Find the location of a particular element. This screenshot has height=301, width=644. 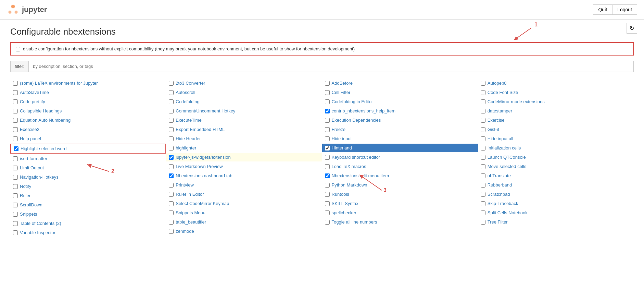

list-item: Limit Output is located at coordinates (88, 168).